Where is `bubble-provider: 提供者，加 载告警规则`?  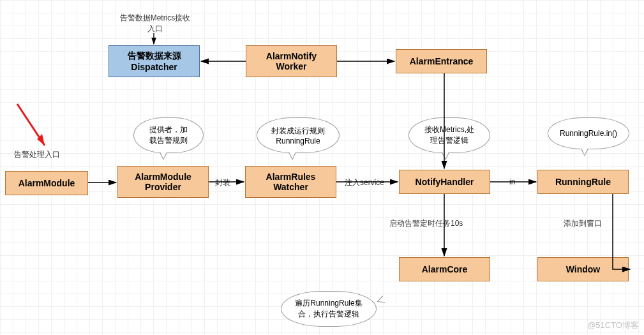
bubble-provider: 提供者，加 载告警规则 is located at coordinates (168, 135).